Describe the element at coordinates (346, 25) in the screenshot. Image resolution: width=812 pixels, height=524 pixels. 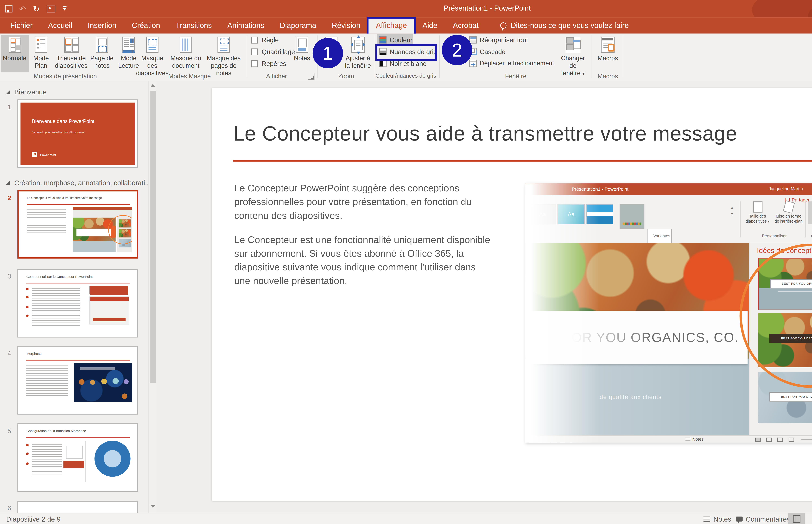
I see `tab-revision: Révision` at that location.